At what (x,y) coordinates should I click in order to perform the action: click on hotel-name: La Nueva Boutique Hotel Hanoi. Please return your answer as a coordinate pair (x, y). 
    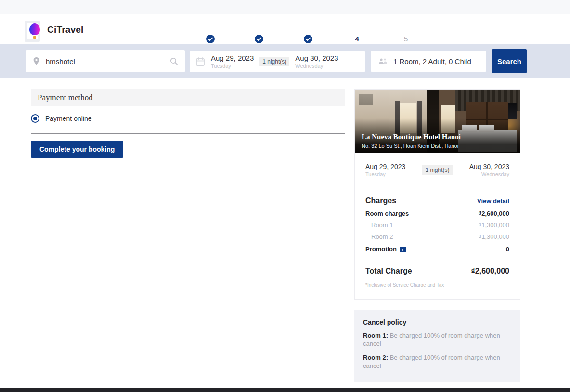
    Looking at the image, I should click on (411, 137).